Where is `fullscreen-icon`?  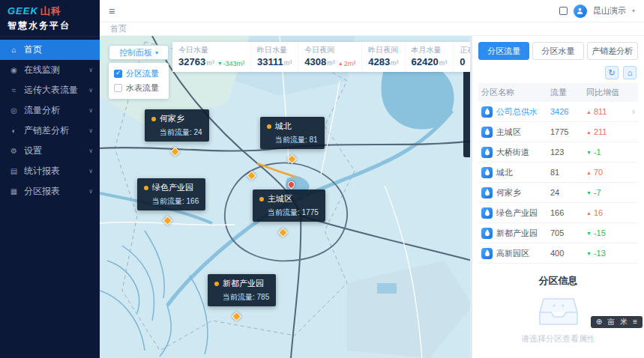 fullscreen-icon is located at coordinates (564, 10).